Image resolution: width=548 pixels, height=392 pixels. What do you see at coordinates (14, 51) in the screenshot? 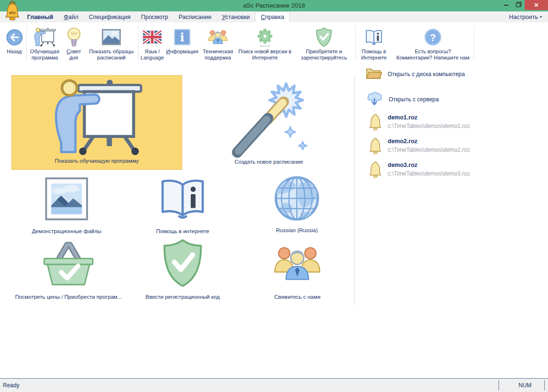
I see `toolbar-label: Назад` at bounding box center [14, 51].